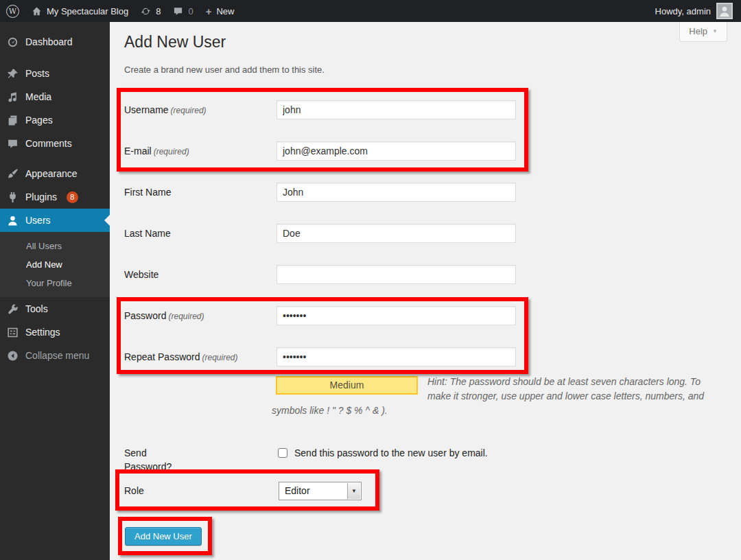 The width and height of the screenshot is (741, 560). I want to click on comment-bubble-icon, so click(12, 144).